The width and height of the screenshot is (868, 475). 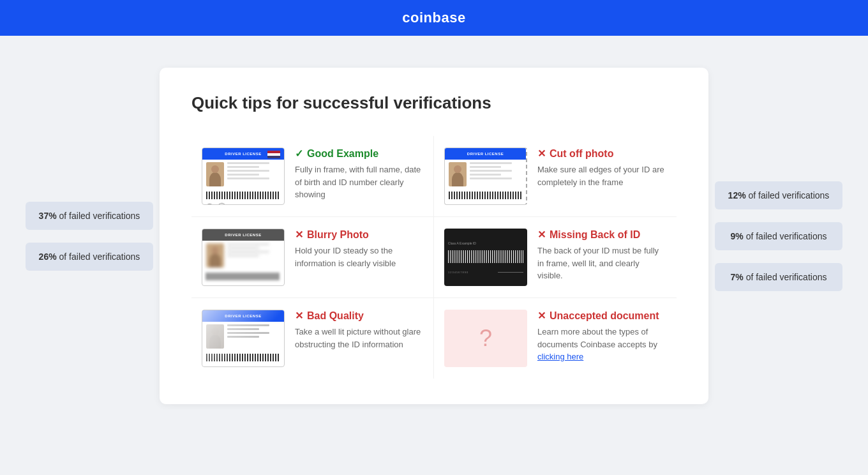 I want to click on tip-desc-good: Fully in frame, with full name, date of …, so click(x=359, y=183).